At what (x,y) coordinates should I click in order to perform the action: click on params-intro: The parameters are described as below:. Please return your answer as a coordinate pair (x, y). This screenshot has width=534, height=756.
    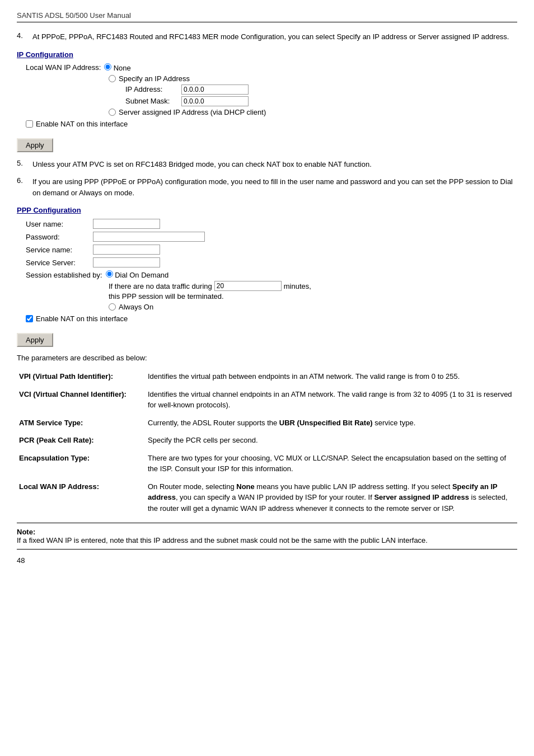
    Looking at the image, I should click on (267, 358).